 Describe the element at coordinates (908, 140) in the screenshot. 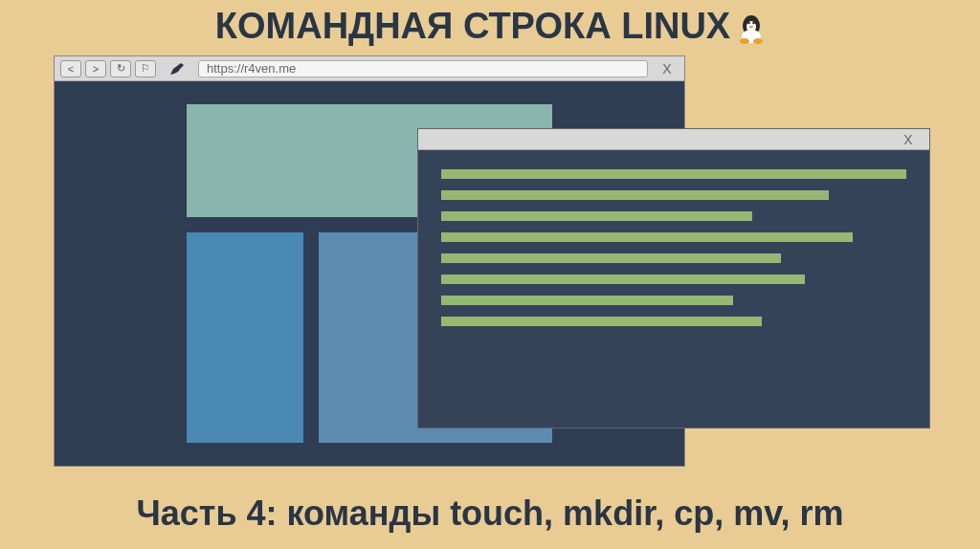

I see `terminal-close-button: X` at that location.